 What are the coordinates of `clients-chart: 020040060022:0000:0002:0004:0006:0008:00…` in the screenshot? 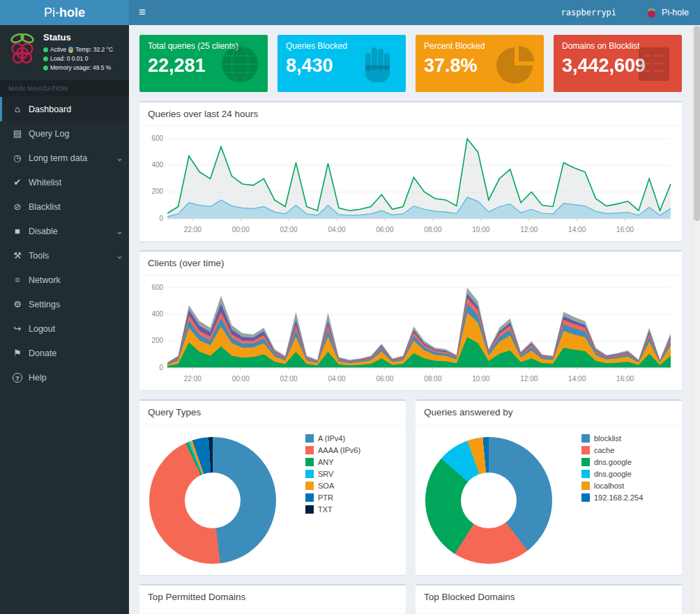 It's located at (411, 333).